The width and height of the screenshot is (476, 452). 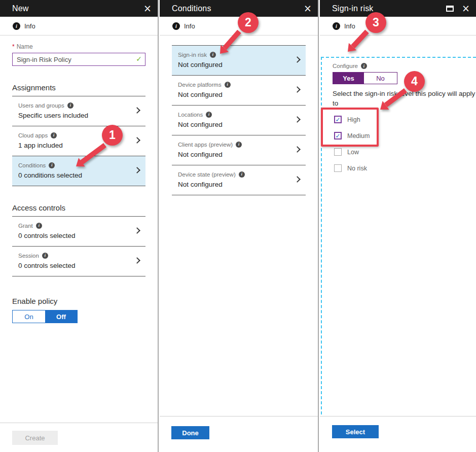 What do you see at coordinates (365, 66) in the screenshot?
I see `configure-label: Configurei` at bounding box center [365, 66].